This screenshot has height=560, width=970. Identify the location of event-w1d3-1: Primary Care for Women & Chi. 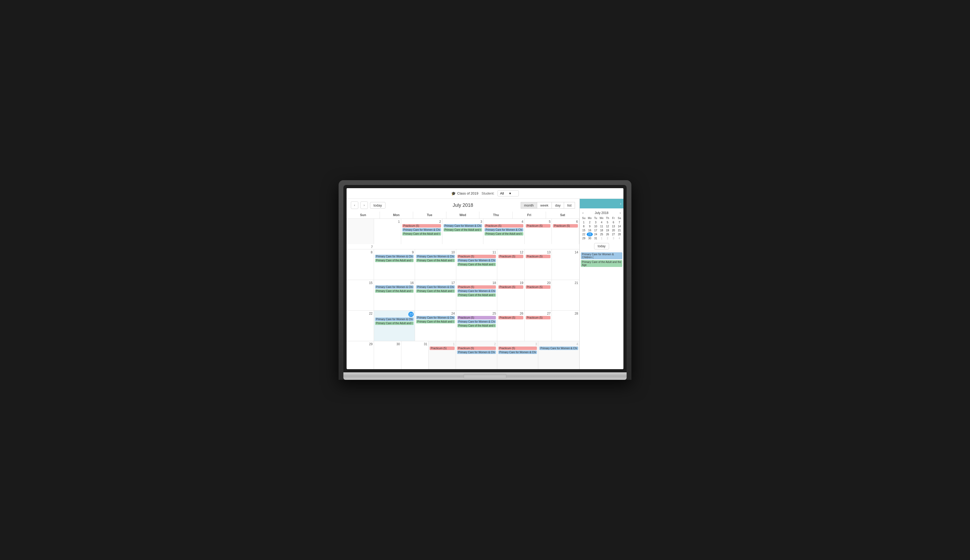
(477, 261).